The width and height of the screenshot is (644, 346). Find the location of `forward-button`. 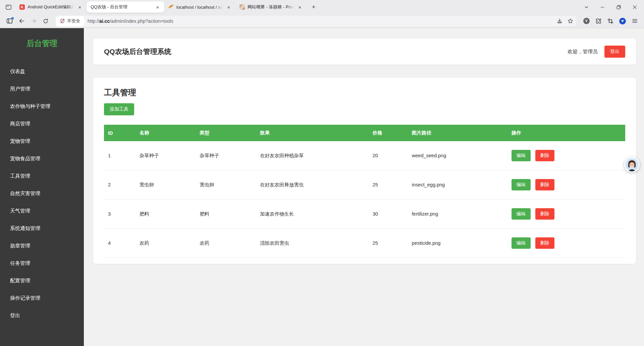

forward-button is located at coordinates (34, 21).